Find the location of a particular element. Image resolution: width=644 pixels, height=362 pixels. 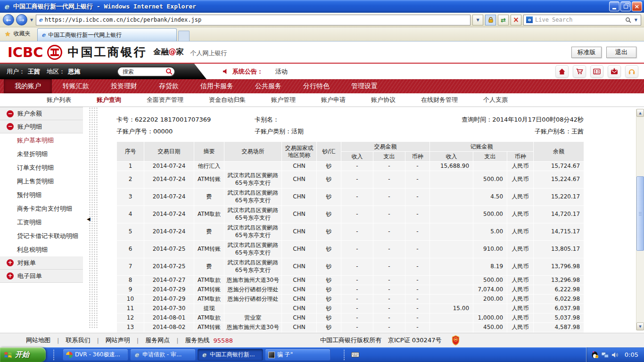

close-button: × is located at coordinates (637, 7).